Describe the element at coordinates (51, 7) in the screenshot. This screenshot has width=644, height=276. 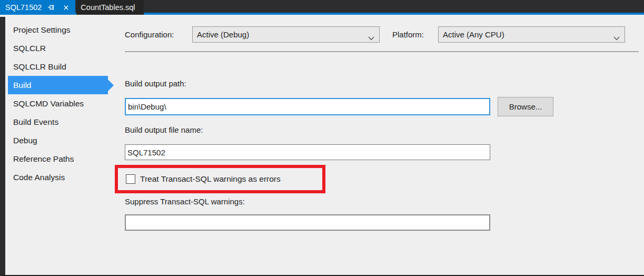
I see `pin-icon` at that location.